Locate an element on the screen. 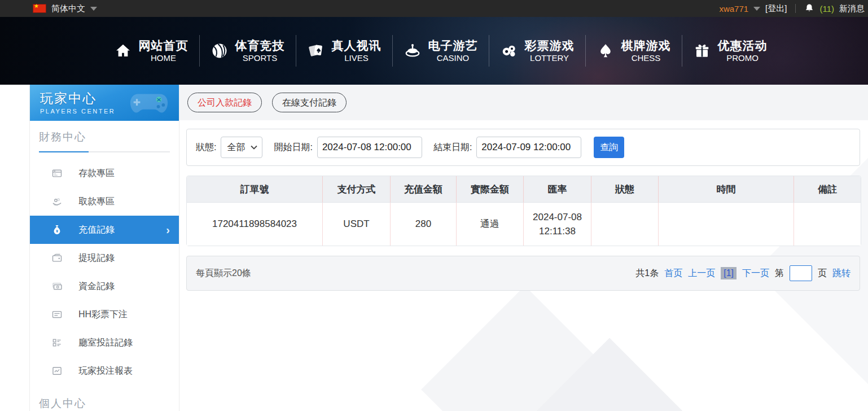 The height and width of the screenshot is (411, 868). col-recharge-amount: 充值金額 is located at coordinates (423, 190).